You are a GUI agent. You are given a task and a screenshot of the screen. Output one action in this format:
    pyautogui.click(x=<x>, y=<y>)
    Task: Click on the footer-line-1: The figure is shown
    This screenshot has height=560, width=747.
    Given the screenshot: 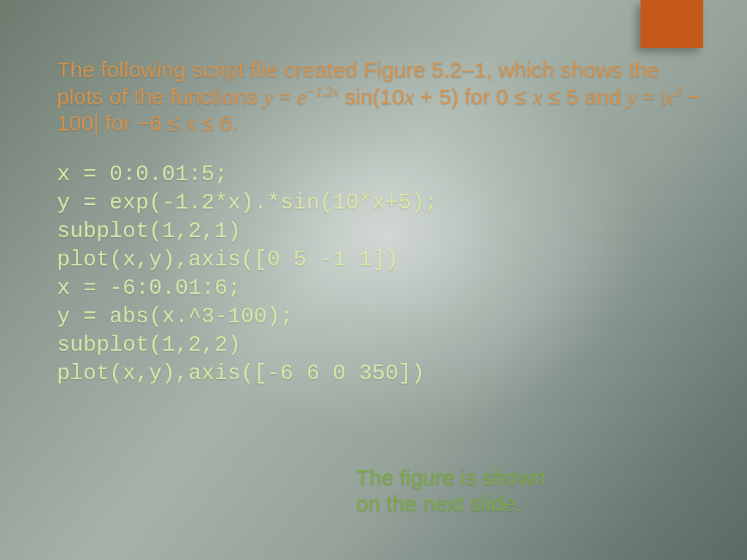 What is the action you would take?
    pyautogui.click(x=451, y=478)
    